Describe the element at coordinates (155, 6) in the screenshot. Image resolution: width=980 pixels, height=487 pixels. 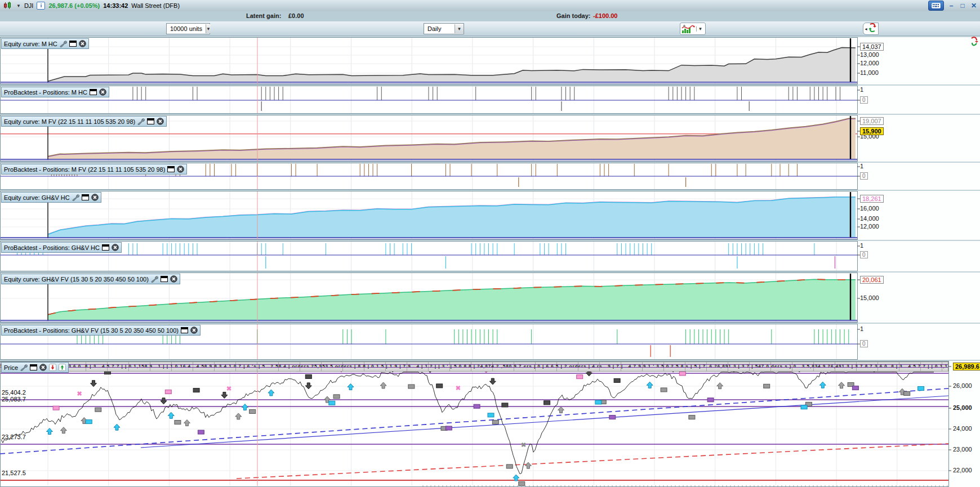
I see `market-name: Wall Street (DFB)` at that location.